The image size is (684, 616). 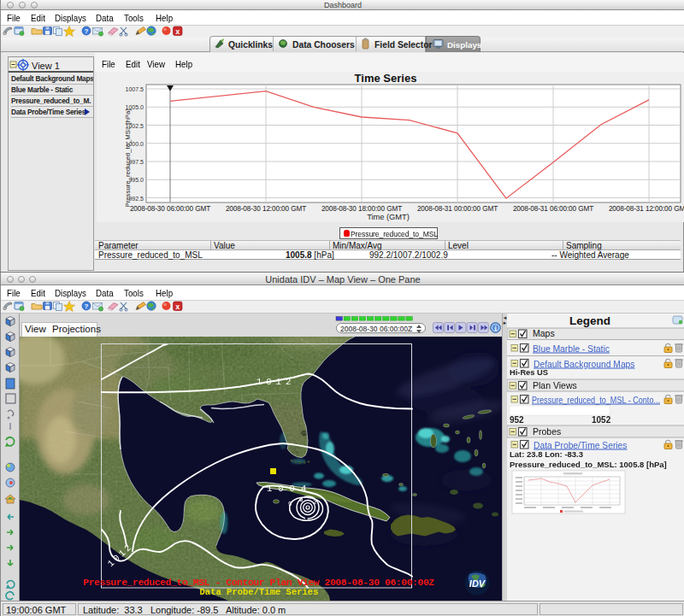 What do you see at coordinates (289, 489) in the screenshot?
I see `svg-text: 1004` at bounding box center [289, 489].